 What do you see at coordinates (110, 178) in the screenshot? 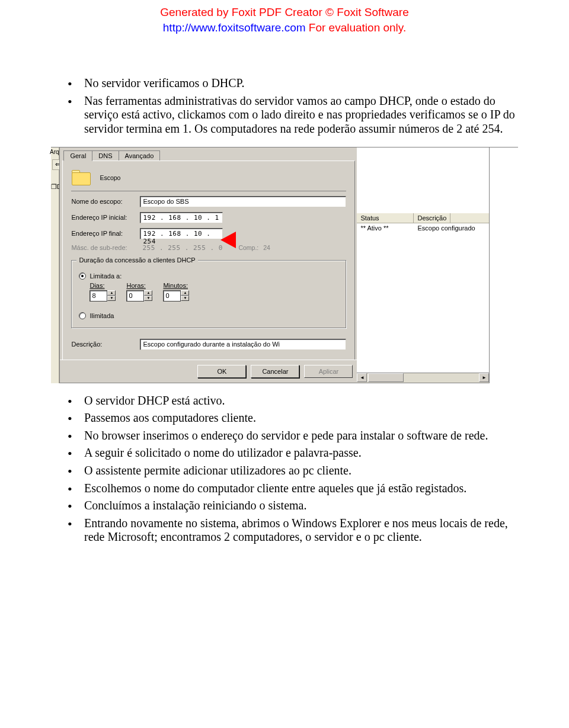
I see `folder-label: Escopo` at bounding box center [110, 178].